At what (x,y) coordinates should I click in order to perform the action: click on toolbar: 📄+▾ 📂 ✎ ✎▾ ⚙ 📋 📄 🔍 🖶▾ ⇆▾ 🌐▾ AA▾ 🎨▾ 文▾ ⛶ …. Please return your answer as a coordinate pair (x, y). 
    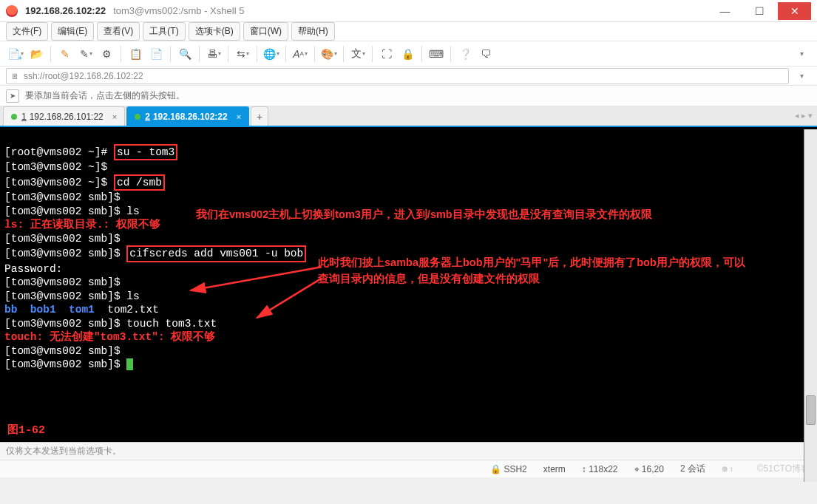
    Looking at the image, I should click on (408, 54).